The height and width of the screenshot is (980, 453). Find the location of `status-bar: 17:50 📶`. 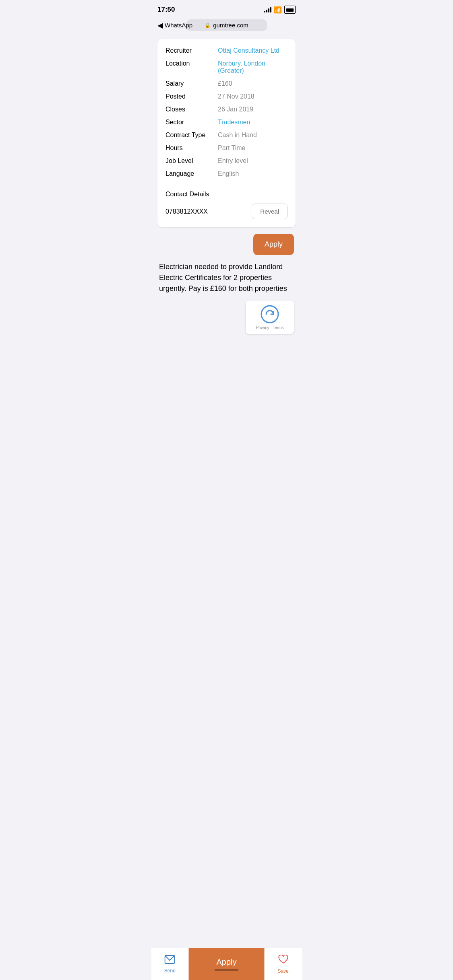

status-bar: 17:50 📶 is located at coordinates (226, 9).